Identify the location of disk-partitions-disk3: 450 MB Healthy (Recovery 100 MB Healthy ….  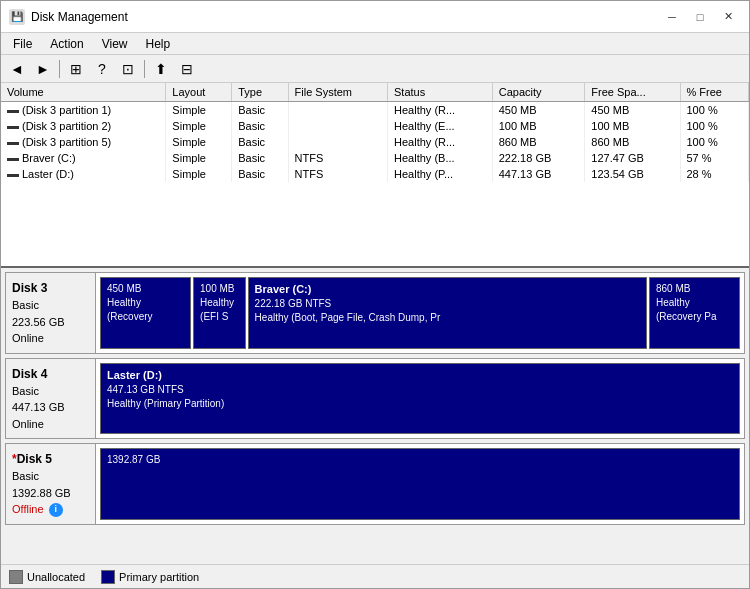
(420, 313).